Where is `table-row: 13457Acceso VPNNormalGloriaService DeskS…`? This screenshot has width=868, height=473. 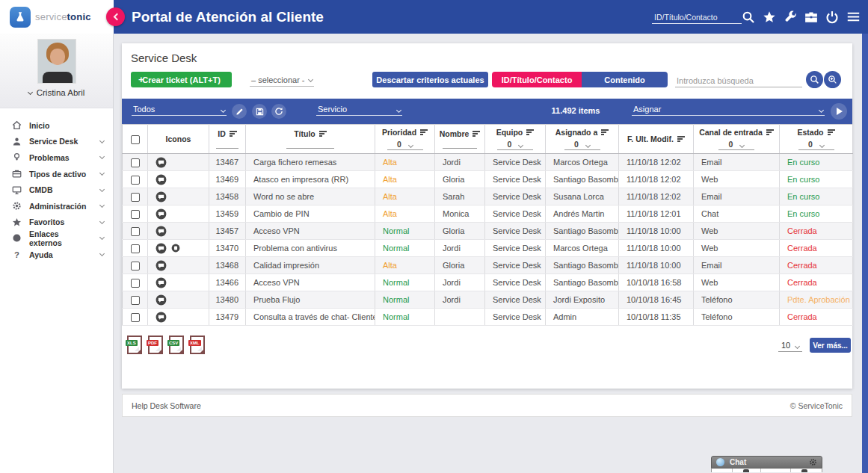 table-row: 13457Acceso VPNNormalGloriaService DeskS… is located at coordinates (487, 232).